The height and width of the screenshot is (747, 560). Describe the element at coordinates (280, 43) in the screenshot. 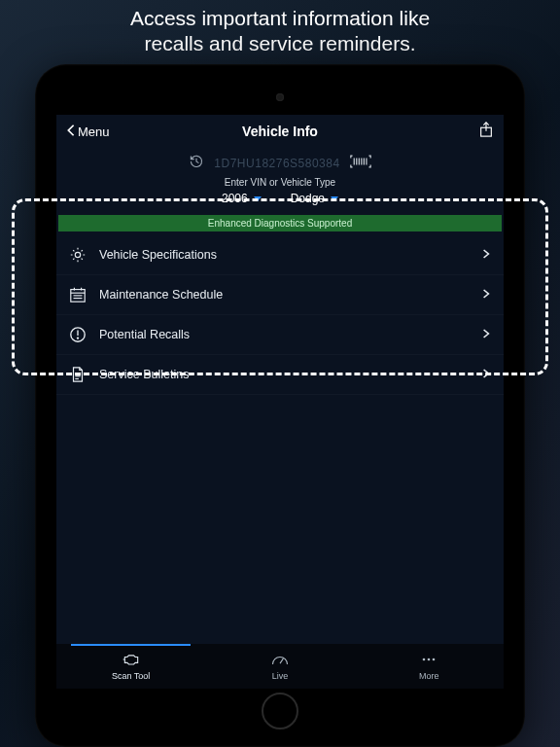

I see `promo-line-2: recalls and service reminders.` at that location.